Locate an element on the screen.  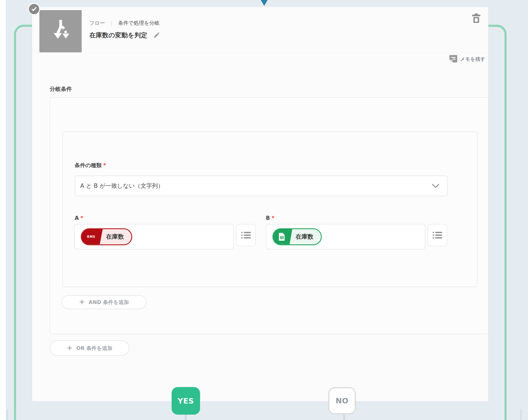
operand-b-input: 在庫数 is located at coordinates (346, 237).